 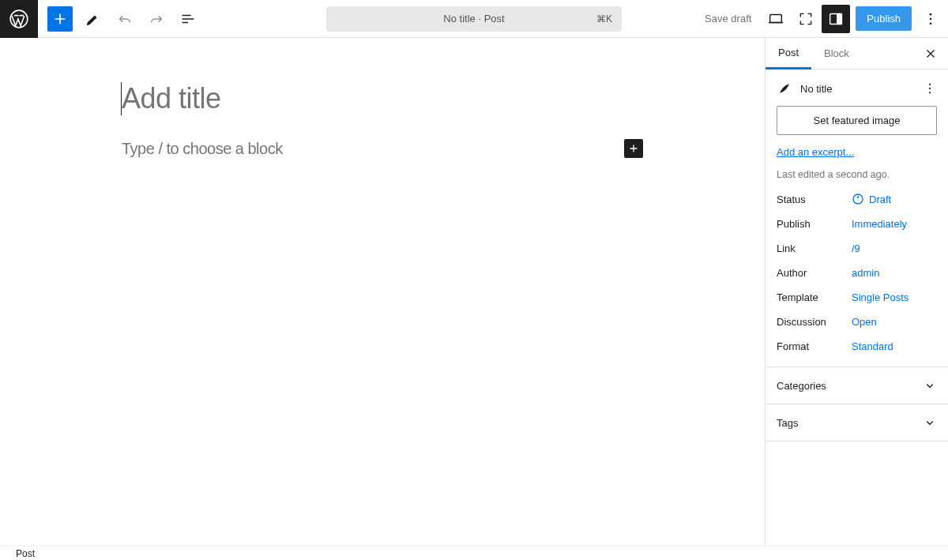 What do you see at coordinates (856, 218) in the screenshot?
I see `post-summary-panel: No title Set featured image Add an excer…` at bounding box center [856, 218].